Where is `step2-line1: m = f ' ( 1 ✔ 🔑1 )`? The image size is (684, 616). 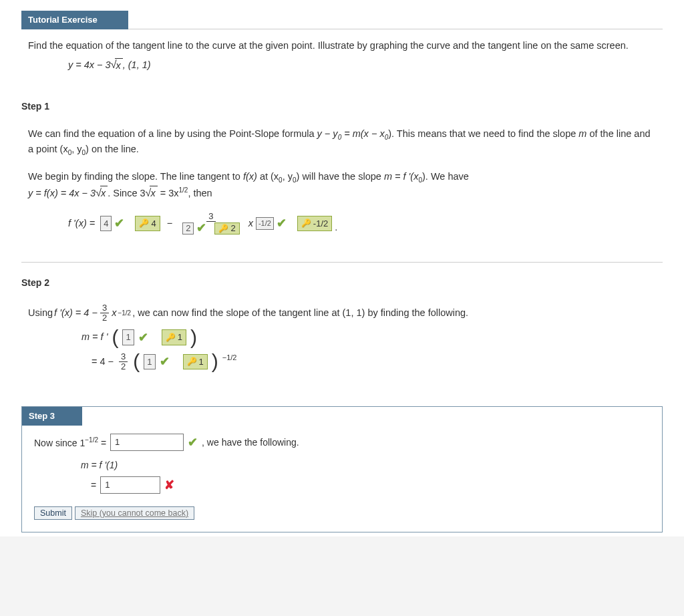 step2-line1: m = f ' ( 1 ✔ 🔑1 ) is located at coordinates (369, 338).